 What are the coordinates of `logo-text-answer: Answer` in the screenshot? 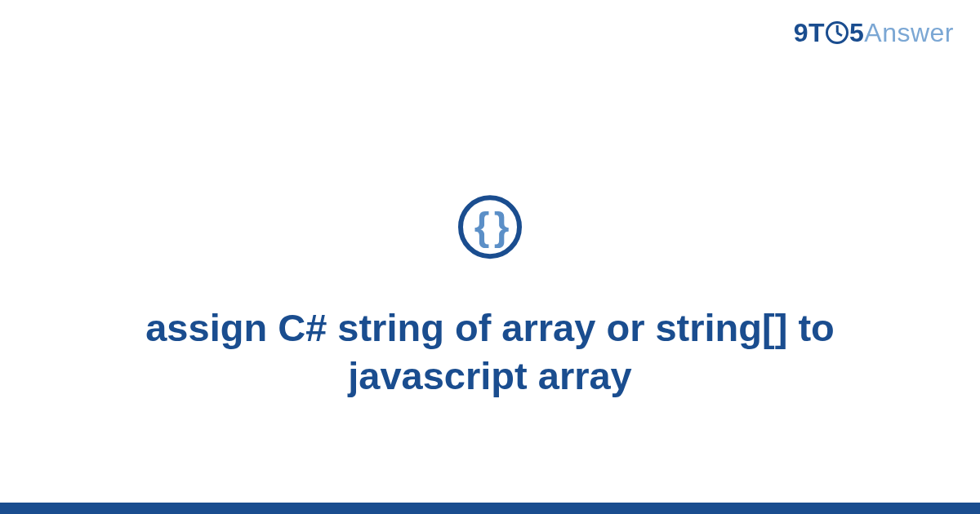 It's located at (909, 33).